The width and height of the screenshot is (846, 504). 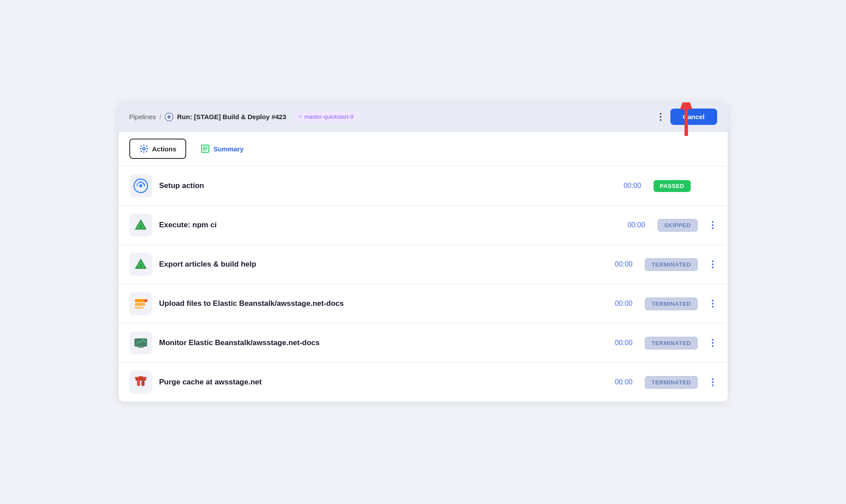 What do you see at coordinates (384, 343) in the screenshot?
I see `action-name-monitor-elastic: Monitor Elastic Beanstalk/awsstage.net-d…` at bounding box center [384, 343].